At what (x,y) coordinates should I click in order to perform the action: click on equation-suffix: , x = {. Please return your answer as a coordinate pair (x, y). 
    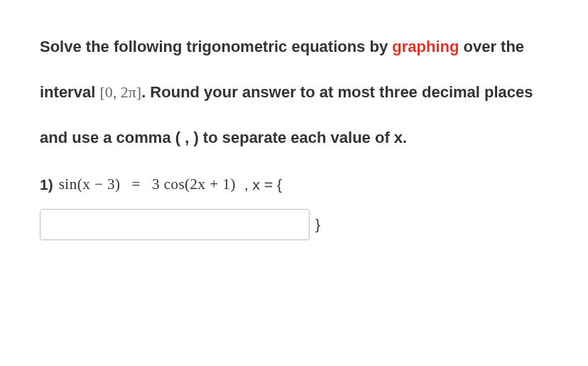
    Looking at the image, I should click on (263, 185).